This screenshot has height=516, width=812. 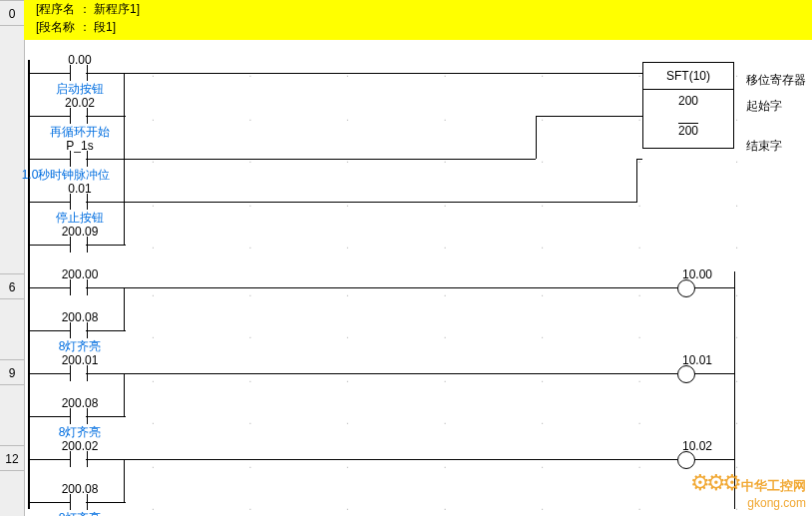 I want to click on contact-address: 0.01, so click(x=80, y=189).